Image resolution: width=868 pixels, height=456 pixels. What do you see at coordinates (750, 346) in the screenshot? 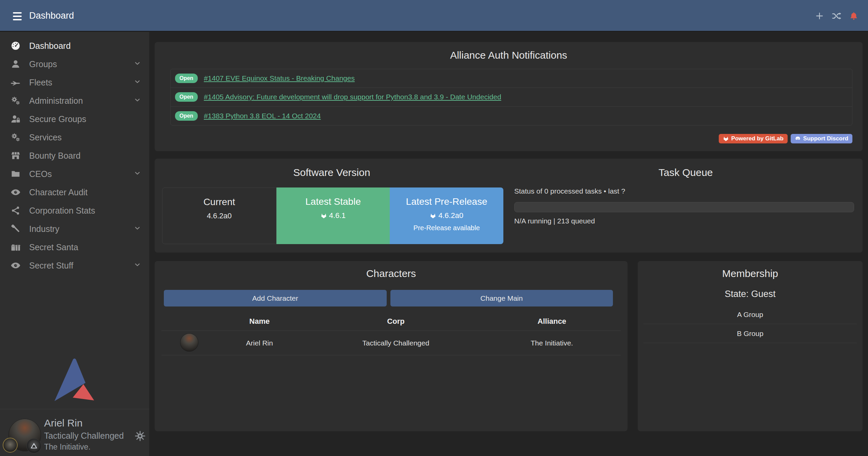
I see `membership-panel: Membership State: Guest A Group B Group` at bounding box center [750, 346].